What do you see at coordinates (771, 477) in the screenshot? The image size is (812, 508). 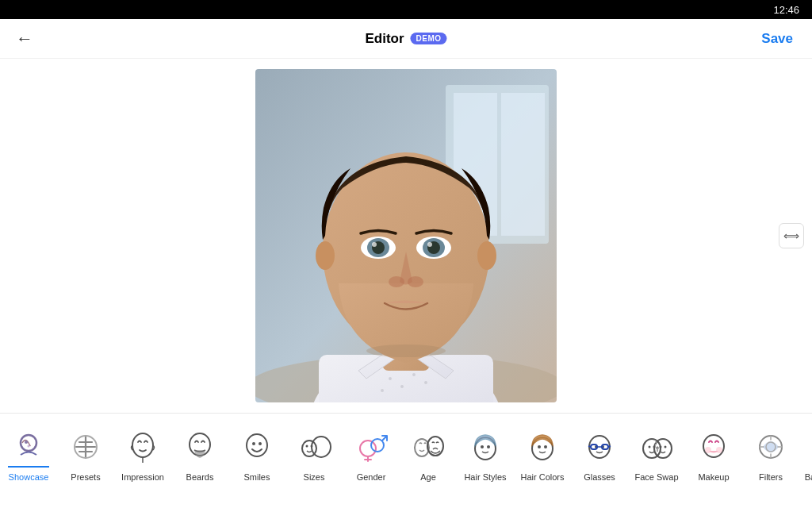 I see `tool-label-filters: Filters` at bounding box center [771, 477].